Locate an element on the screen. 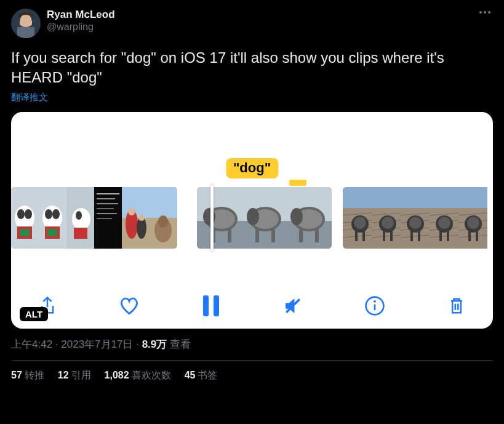 The width and height of the screenshot is (504, 424). trash-icon is located at coordinates (457, 306).